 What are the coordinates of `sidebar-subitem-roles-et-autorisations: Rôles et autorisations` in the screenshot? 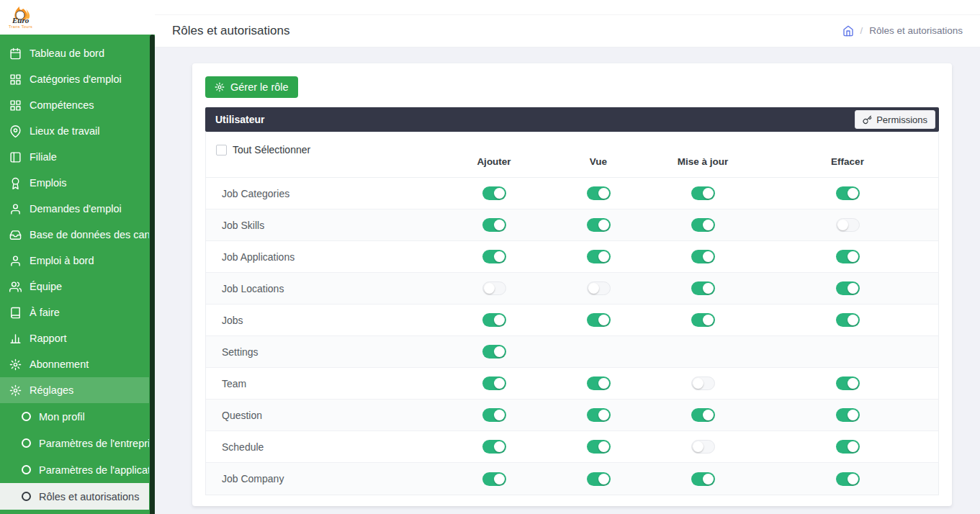 It's located at (75, 497).